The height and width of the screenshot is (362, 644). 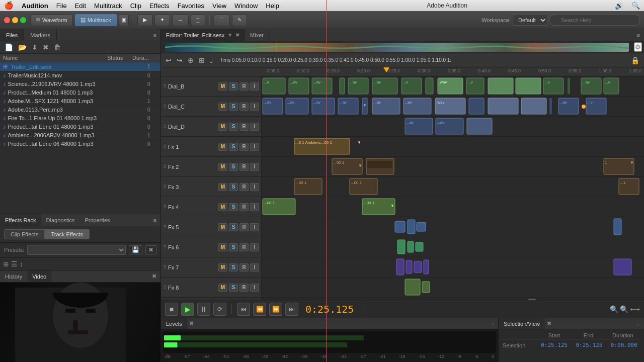 I want to click on menu-view: View, so click(x=219, y=6).